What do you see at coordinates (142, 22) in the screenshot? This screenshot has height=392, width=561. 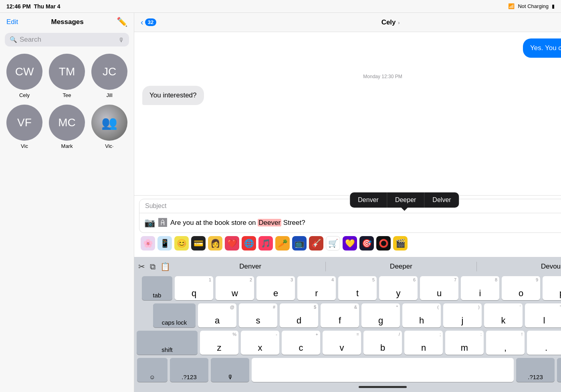 I see `back-chevron-icon: ‹` at bounding box center [142, 22].